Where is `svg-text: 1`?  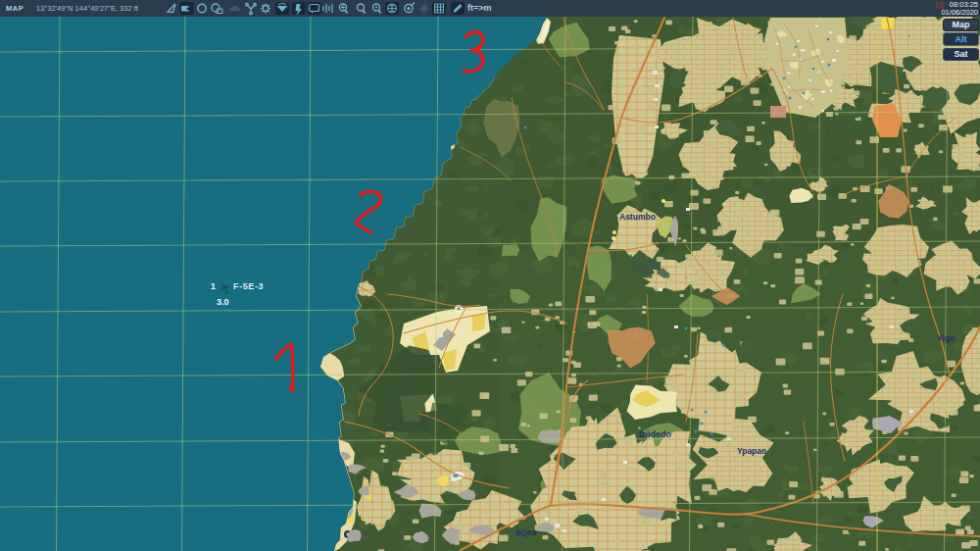 svg-text: 1 is located at coordinates (214, 286).